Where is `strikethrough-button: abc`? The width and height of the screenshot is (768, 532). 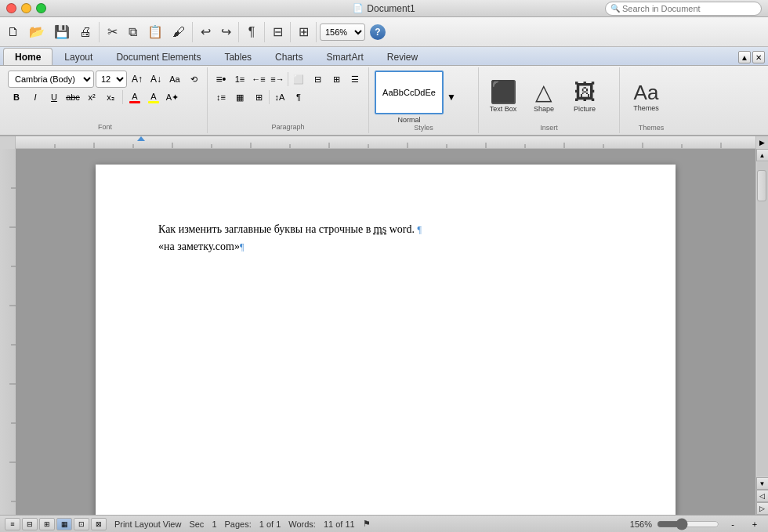 strikethrough-button: abc is located at coordinates (73, 97).